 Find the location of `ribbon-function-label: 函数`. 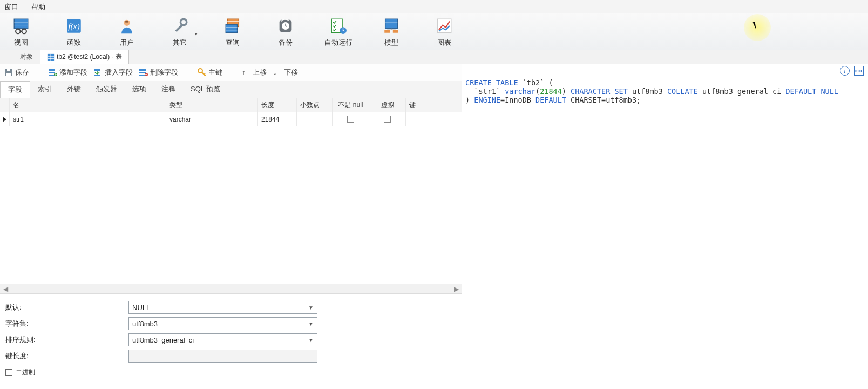

ribbon-function-label: 函数 is located at coordinates (74, 43).